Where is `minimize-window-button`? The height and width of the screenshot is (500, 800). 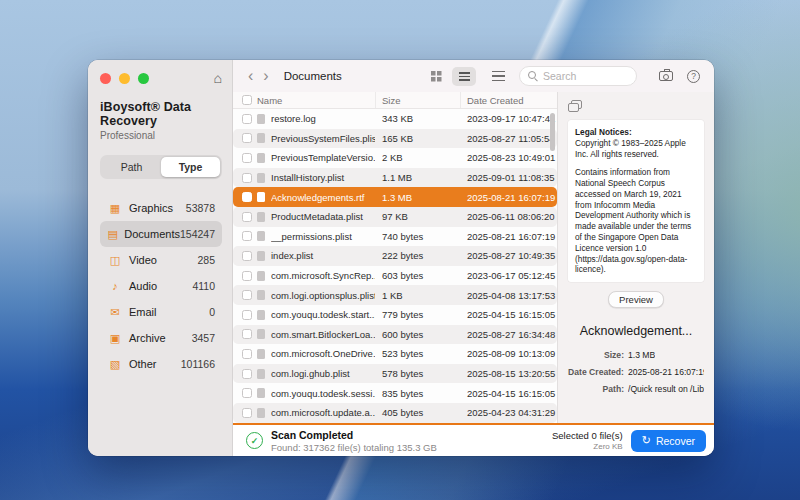
minimize-window-button is located at coordinates (124, 78).